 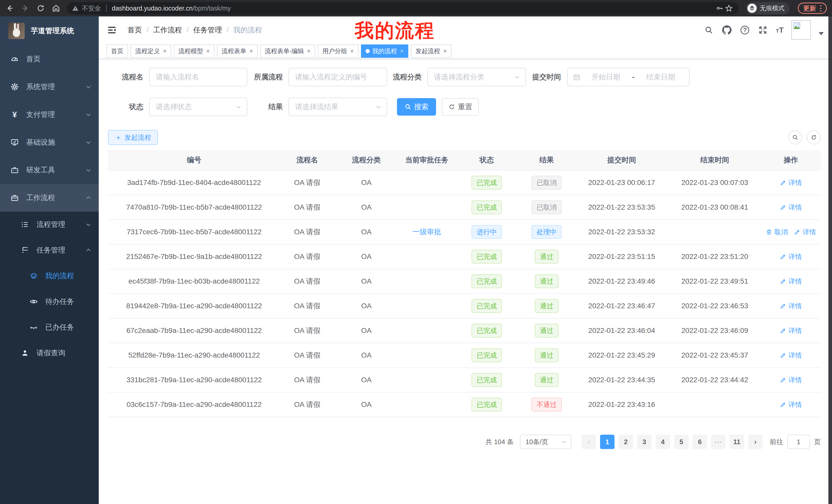 What do you see at coordinates (546, 442) in the screenshot?
I see `page-size-select: 10条/页` at bounding box center [546, 442].